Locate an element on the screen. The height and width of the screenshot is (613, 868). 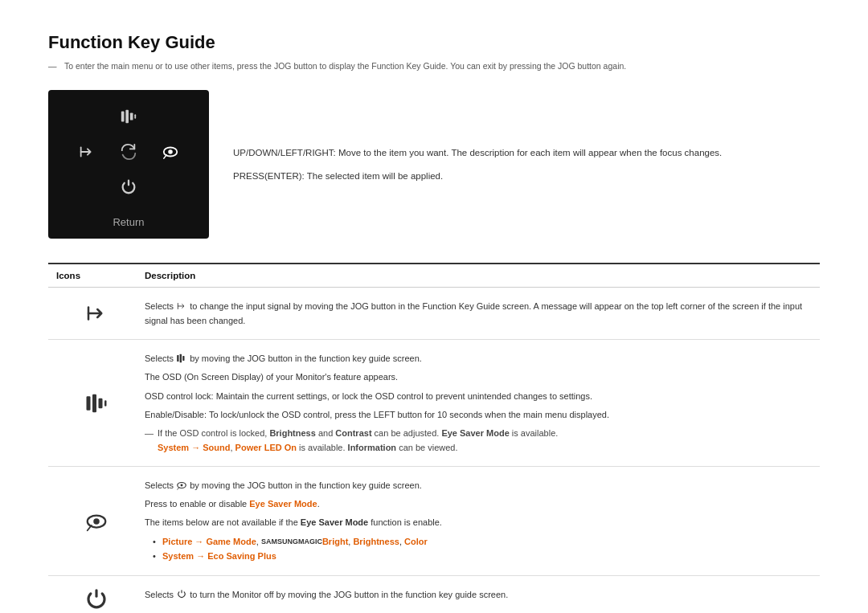
desc-osd-3: OSD control lock: Maintain the current s… is located at coordinates (478, 396).